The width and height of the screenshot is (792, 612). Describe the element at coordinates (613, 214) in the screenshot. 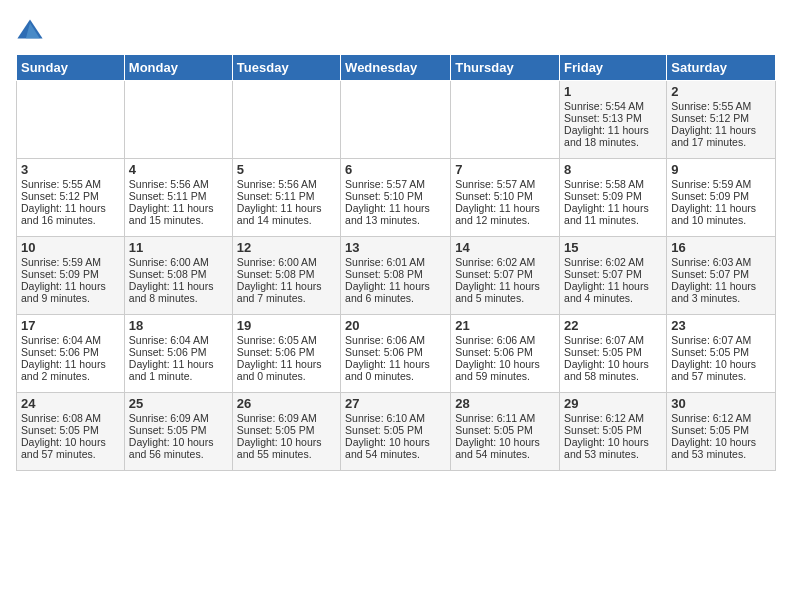

I see `day-info: Daylight: 11 hours and 11 minutes.` at that location.